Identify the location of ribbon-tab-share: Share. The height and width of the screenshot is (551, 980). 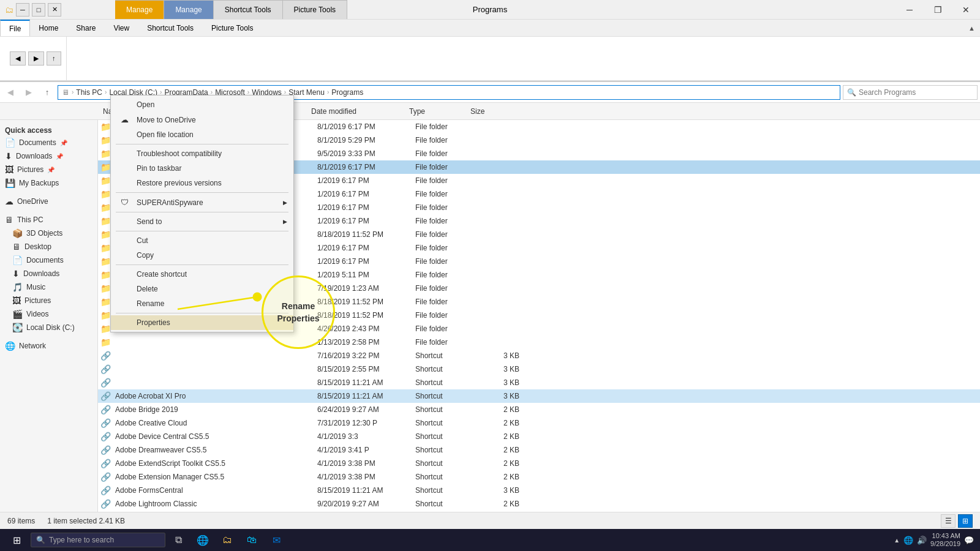
(86, 28).